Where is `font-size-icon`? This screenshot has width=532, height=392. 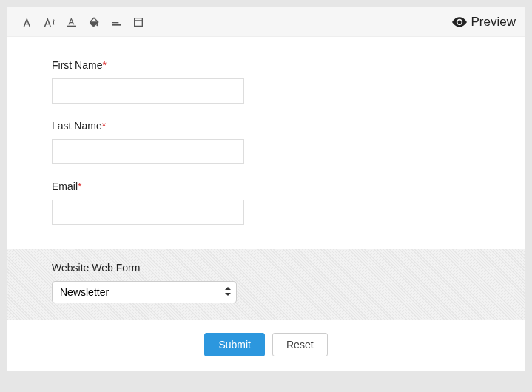
font-size-icon is located at coordinates (50, 22).